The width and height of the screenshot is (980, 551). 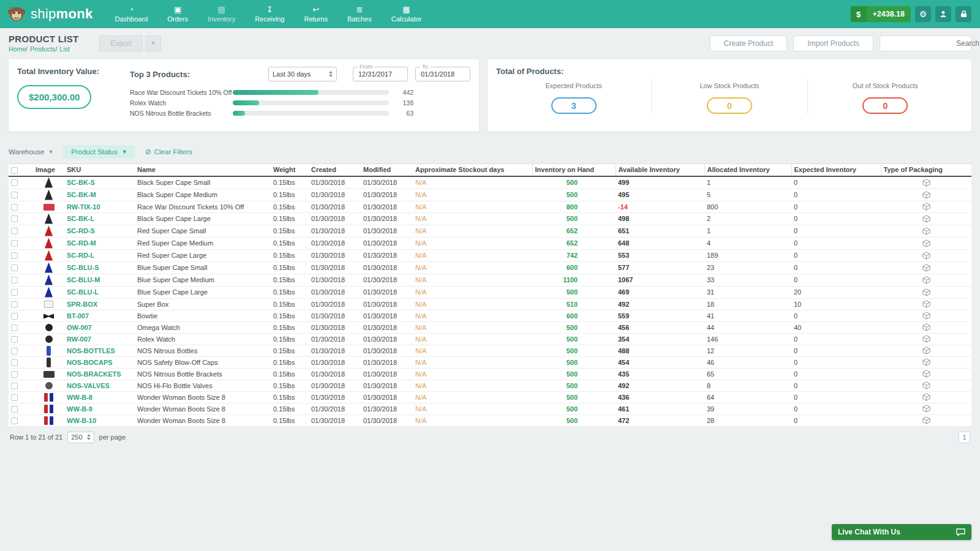 What do you see at coordinates (153, 43) in the screenshot?
I see `export-dropdown-button: ▼` at bounding box center [153, 43].